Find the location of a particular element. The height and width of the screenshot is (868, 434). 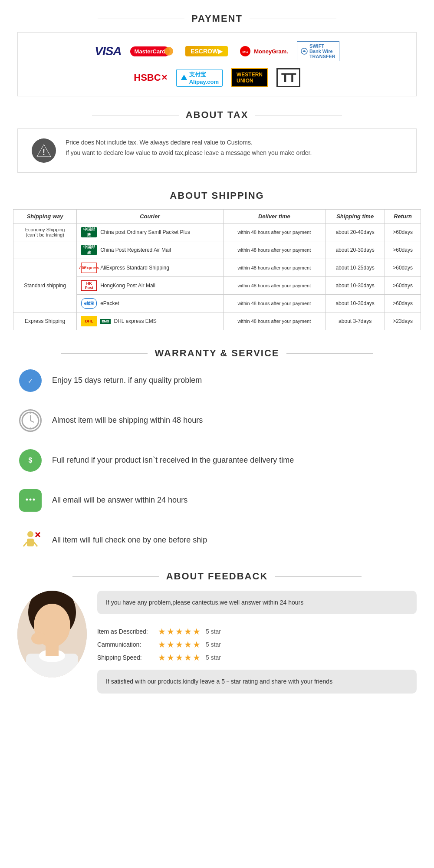

warranty-item-3: $ Full refund if your product isn`t rece… is located at coordinates (217, 460).